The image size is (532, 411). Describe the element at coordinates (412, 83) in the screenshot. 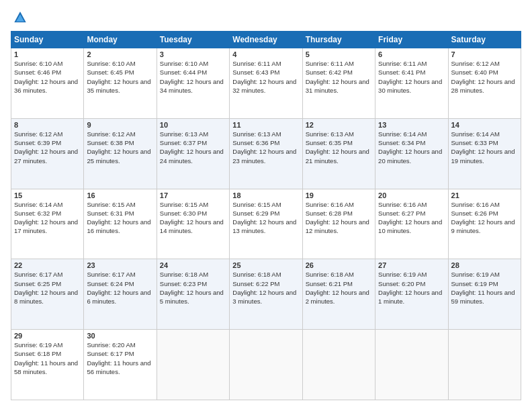

I see `calendar-day-cell: 6 Sunrise: 6:11 AM Sunset: 6:41 PM Dayli…` at that location.